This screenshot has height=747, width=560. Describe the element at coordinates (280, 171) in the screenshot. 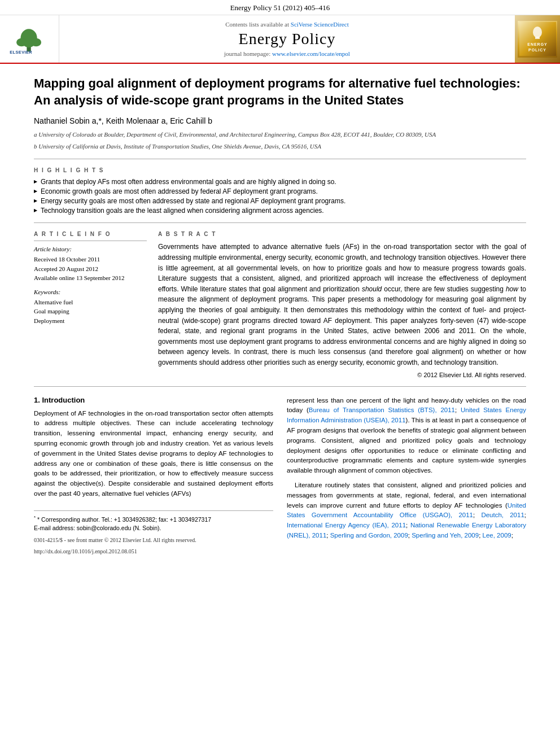

I see `highlights-label: H I G H L I G H T S` at that location.